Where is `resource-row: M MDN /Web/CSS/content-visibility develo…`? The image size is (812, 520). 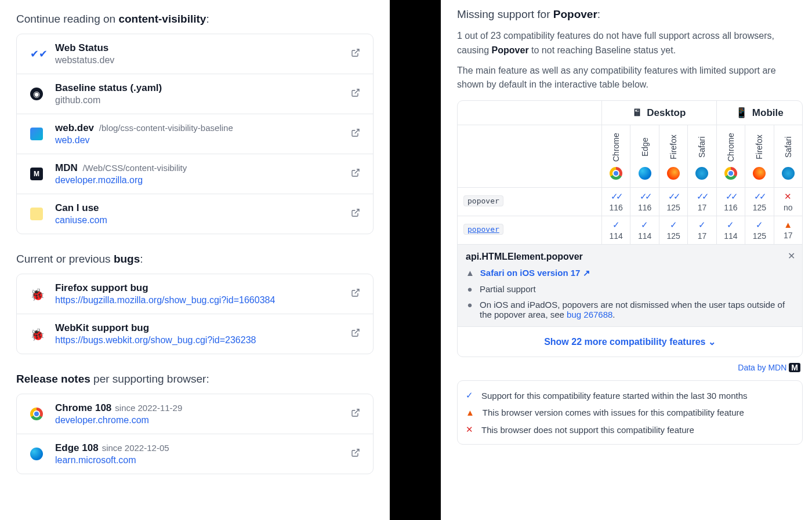 resource-row: M MDN /Web/CSS/content-visibility develo… is located at coordinates (195, 174).